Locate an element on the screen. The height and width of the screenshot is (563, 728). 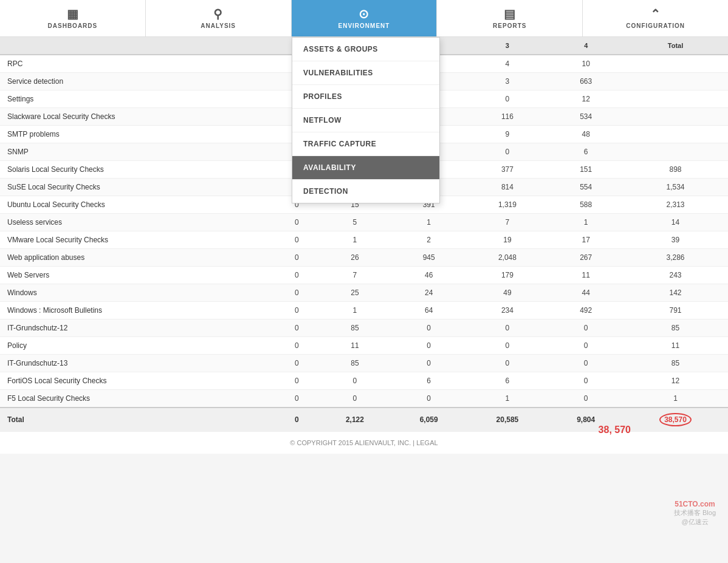
row-name: Web application abuses is located at coordinates (138, 258).